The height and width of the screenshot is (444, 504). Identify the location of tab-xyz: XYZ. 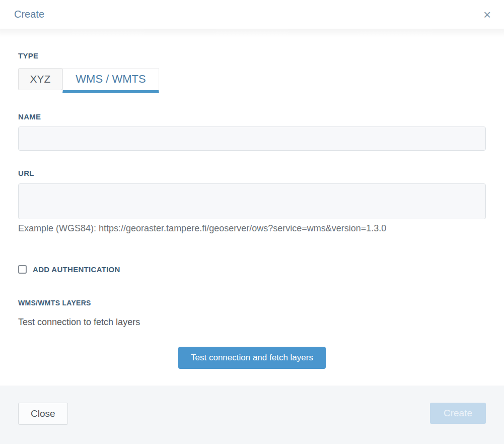
(40, 79).